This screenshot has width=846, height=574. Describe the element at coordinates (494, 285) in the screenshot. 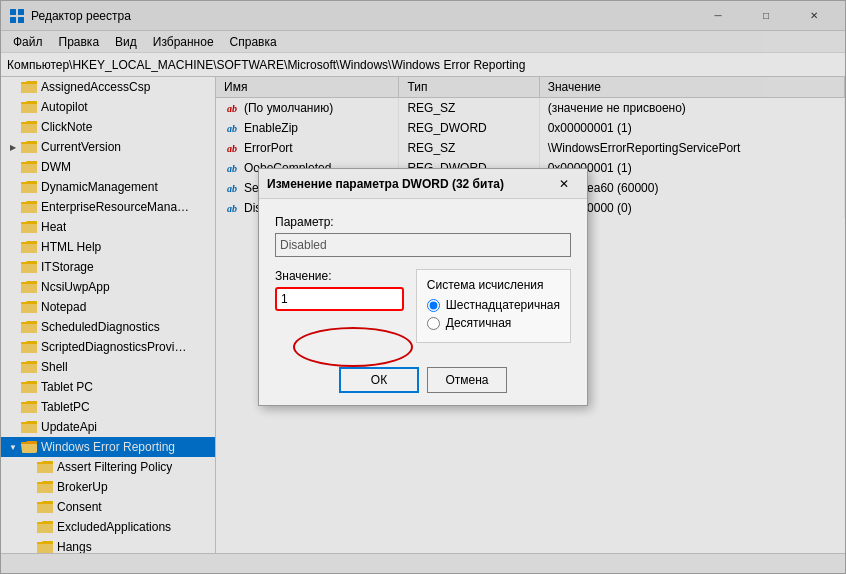

I see `radio-group-title: Система исчисления` at that location.